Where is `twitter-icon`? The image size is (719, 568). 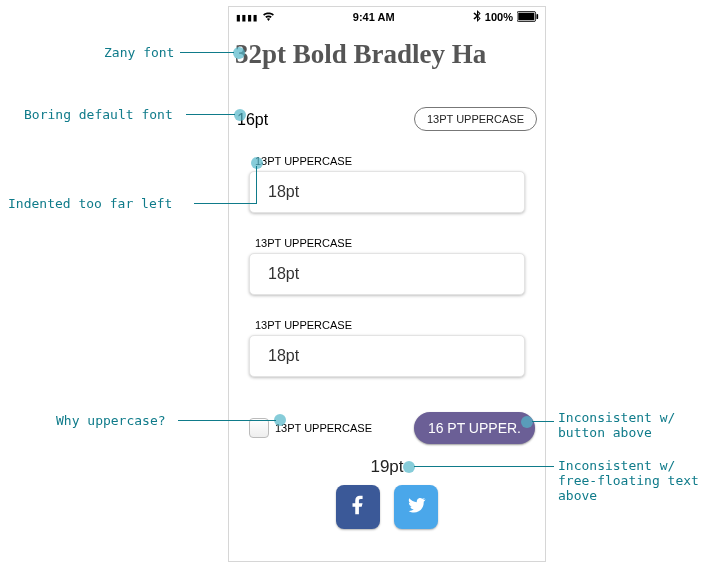 twitter-icon is located at coordinates (416, 507).